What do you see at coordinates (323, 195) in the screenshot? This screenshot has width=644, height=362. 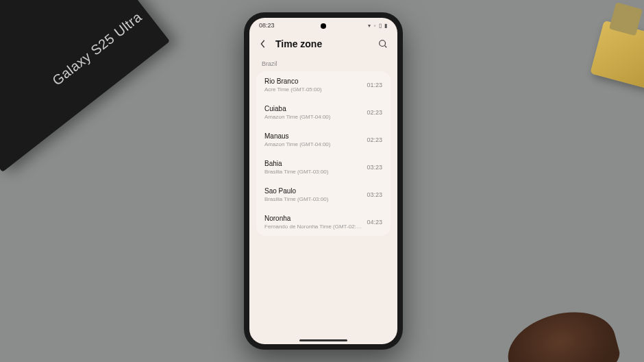 I see `timezone-item: Sao Paulo Brasilia Time (GMT-03:00) 03:2…` at bounding box center [323, 195].